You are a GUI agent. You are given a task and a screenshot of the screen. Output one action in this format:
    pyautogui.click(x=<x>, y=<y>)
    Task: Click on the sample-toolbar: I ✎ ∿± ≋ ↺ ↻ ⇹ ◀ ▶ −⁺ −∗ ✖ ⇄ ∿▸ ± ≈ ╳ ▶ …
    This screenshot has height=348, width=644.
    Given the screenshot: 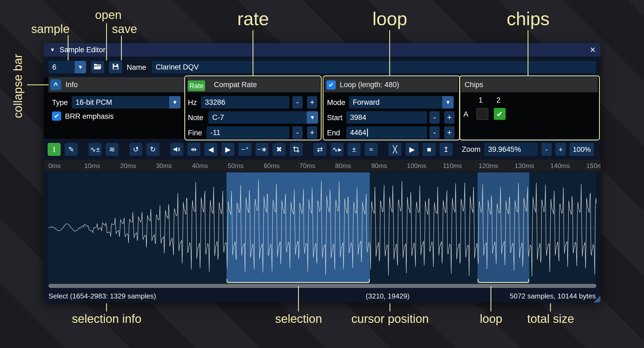 What is the action you would take?
    pyautogui.click(x=250, y=149)
    